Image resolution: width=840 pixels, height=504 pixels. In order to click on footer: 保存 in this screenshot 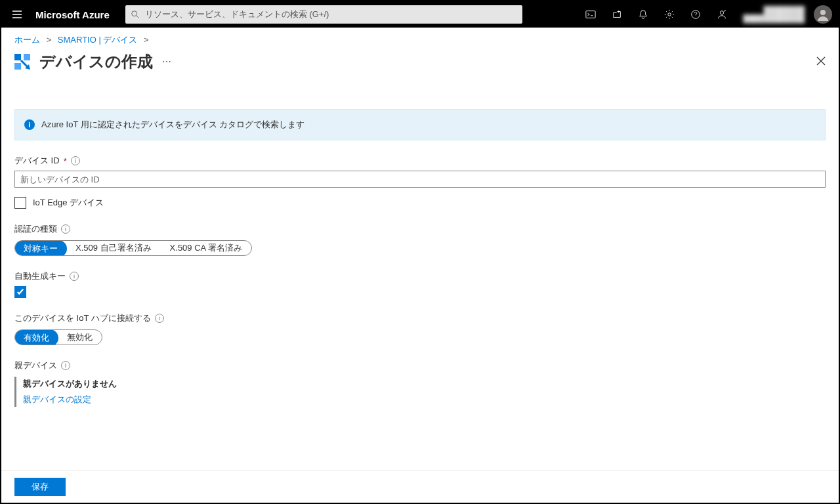, I will do `click(420, 486)`.